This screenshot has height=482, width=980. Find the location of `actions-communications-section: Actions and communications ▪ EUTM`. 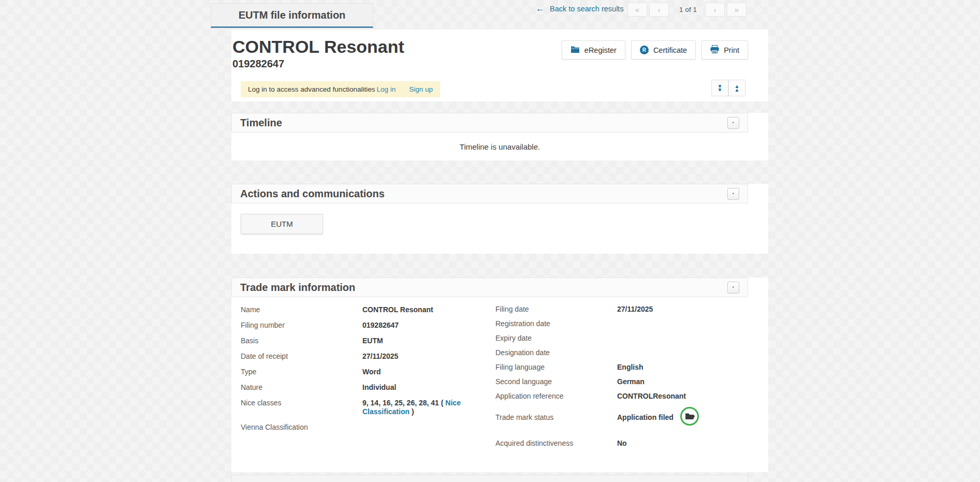

actions-communications-section: Actions and communications ▪ EUTM is located at coordinates (500, 218).